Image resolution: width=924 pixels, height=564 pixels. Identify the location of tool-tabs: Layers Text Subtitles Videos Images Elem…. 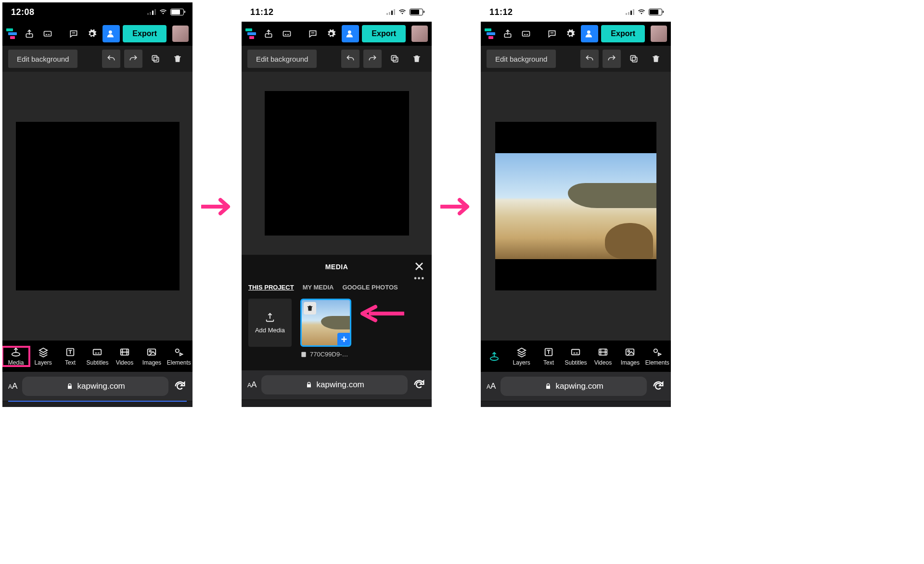
(576, 356).